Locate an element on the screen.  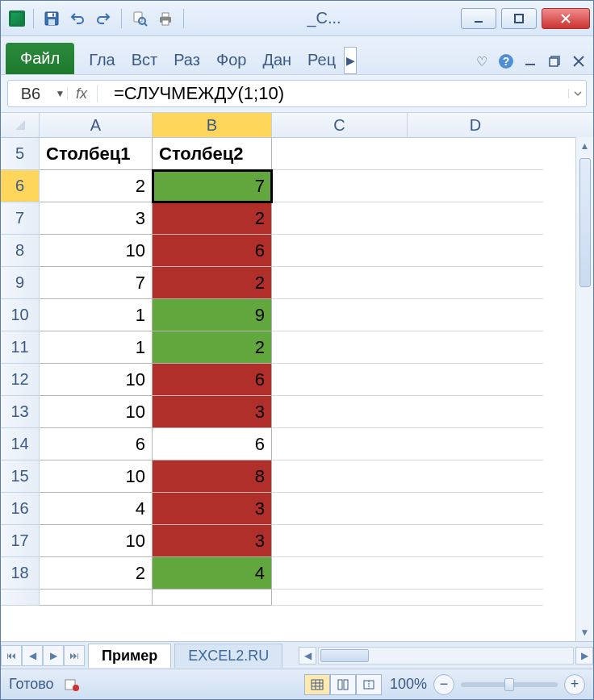
close-button is located at coordinates (566, 19).